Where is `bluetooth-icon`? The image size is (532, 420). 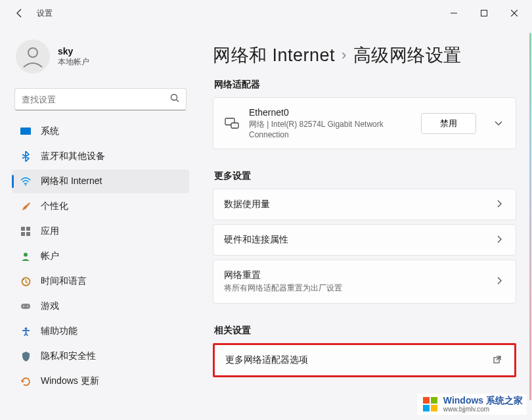 bluetooth-icon is located at coordinates (26, 156).